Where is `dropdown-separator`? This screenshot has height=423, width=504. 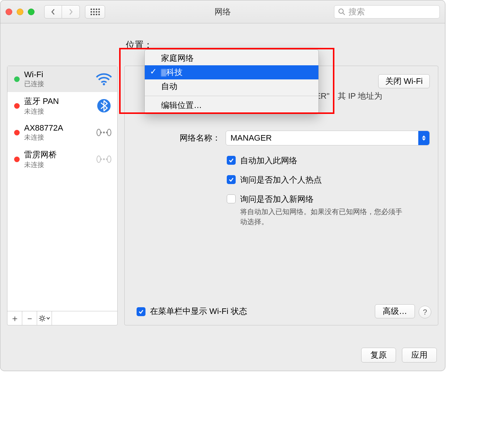
dropdown-separator is located at coordinates (232, 96).